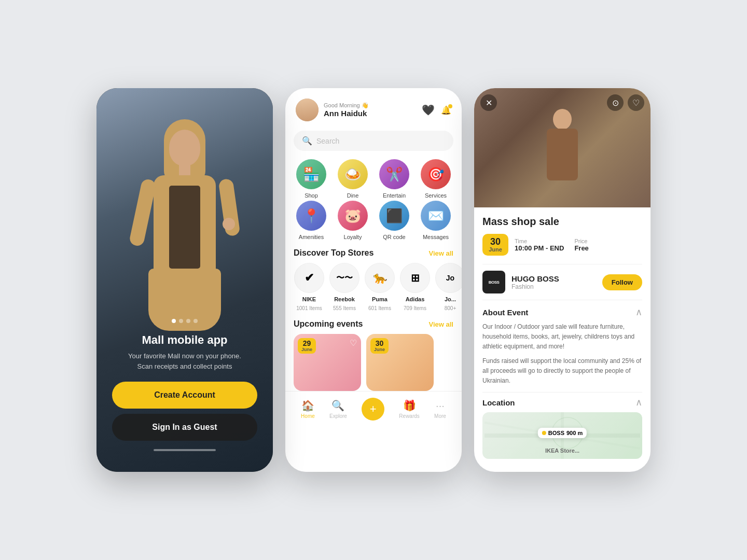 The width and height of the screenshot is (747, 560). What do you see at coordinates (505, 312) in the screenshot?
I see `about-title: About Event` at bounding box center [505, 312].